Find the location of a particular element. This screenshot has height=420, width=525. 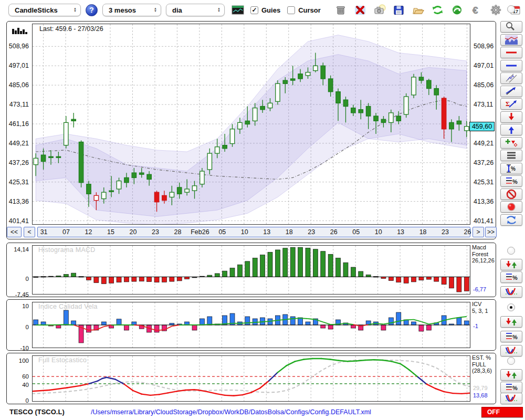

date-strip: 31071215202328Feb26051013182326051013182… is located at coordinates (254, 232).